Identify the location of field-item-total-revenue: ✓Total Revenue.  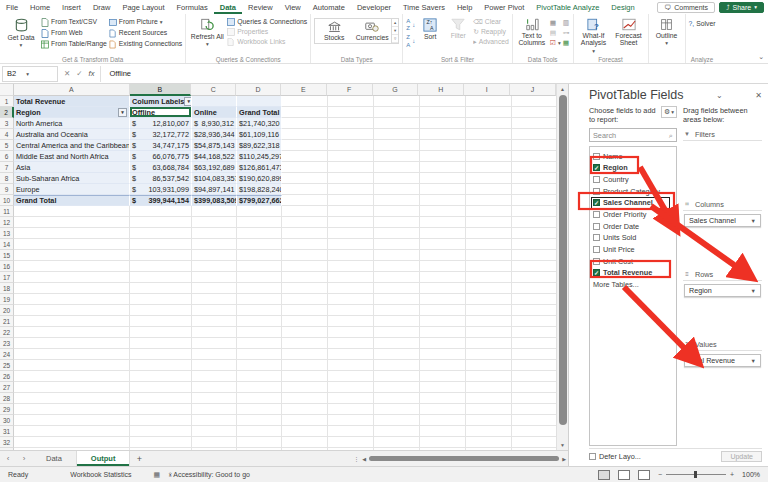
(634, 273).